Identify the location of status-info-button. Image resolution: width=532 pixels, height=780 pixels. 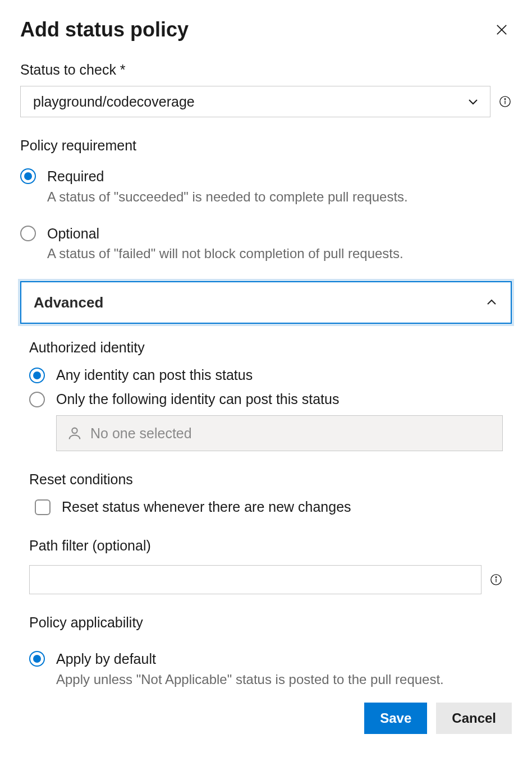
(505, 102).